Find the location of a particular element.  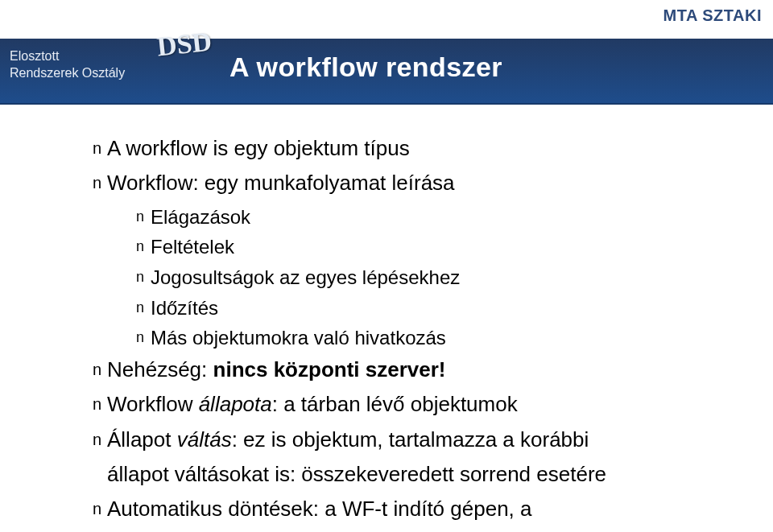

list-item: n Feltételek is located at coordinates (438, 248).